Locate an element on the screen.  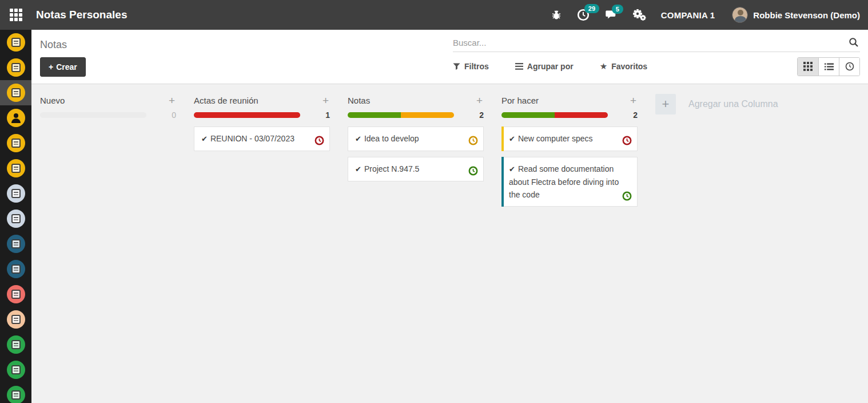
kanban-column-nuevo: Nuevo + 0 is located at coordinates (108, 109).